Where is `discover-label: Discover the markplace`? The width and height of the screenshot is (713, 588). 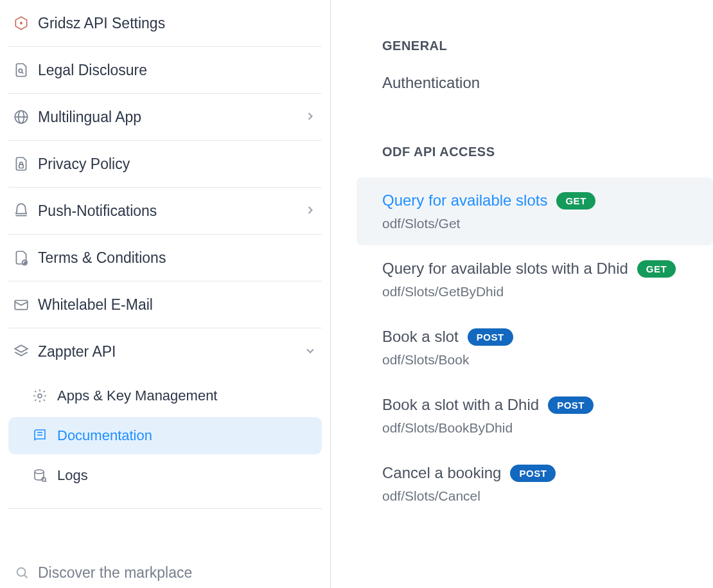
discover-label: Discover the markplace is located at coordinates (115, 573).